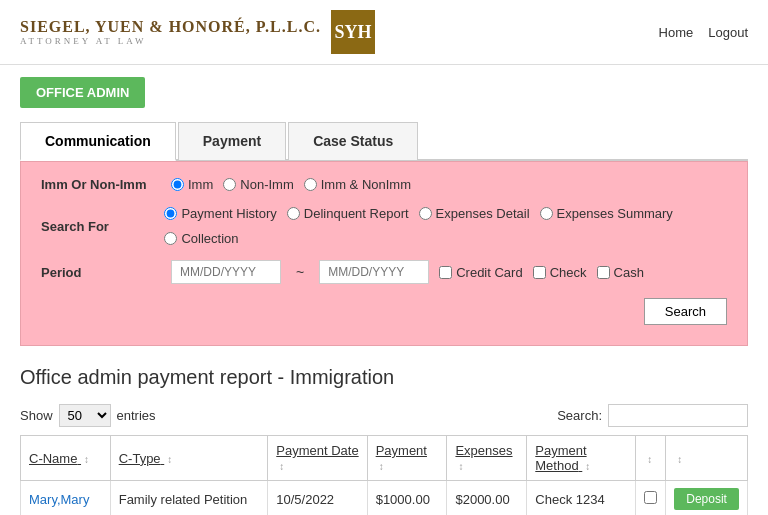  I want to click on table-search-control: Search:, so click(652, 416).